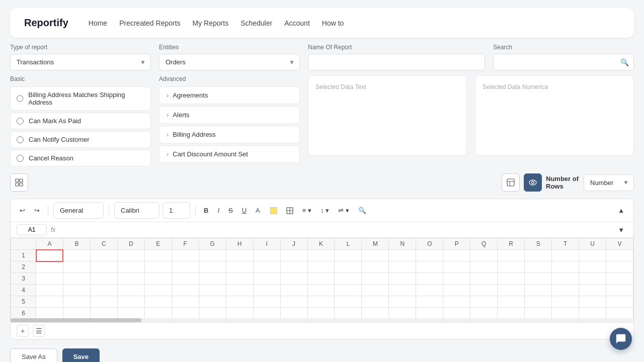 The width and height of the screenshot is (644, 362). What do you see at coordinates (348, 267) in the screenshot?
I see `cell-L2` at bounding box center [348, 267].